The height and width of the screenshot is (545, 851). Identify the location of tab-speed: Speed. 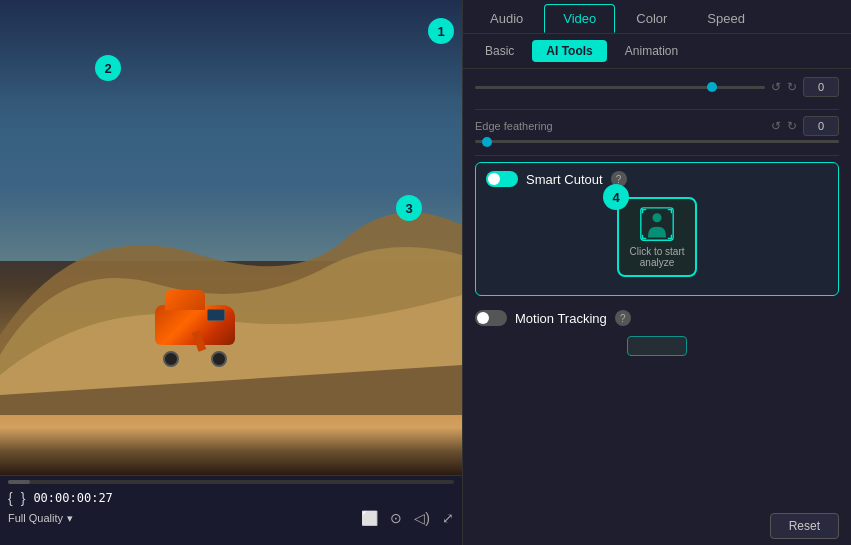
(726, 18).